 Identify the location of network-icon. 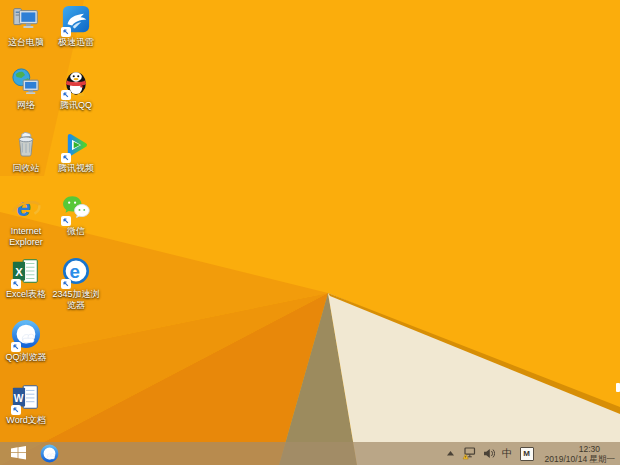
(26, 83).